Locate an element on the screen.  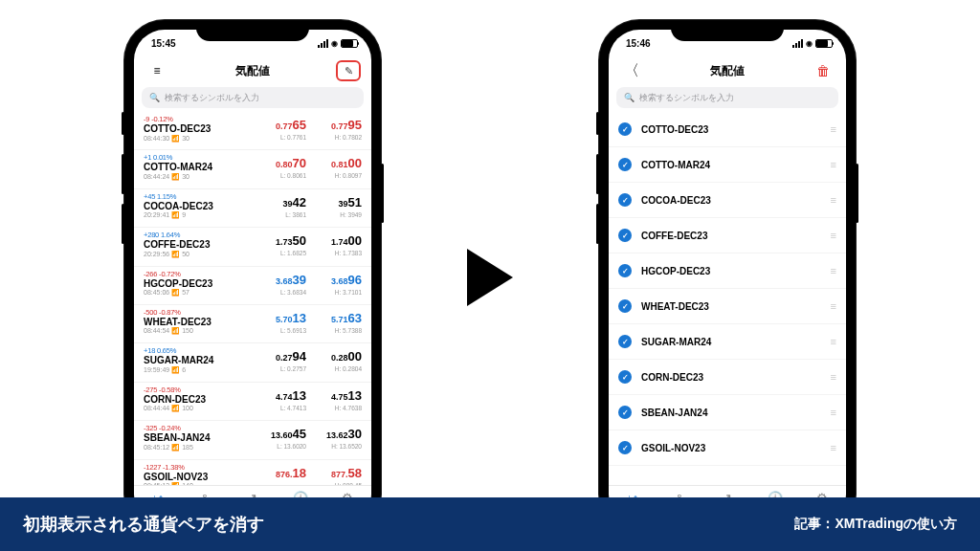
bid-price: 3942 is located at coordinates (295, 202).